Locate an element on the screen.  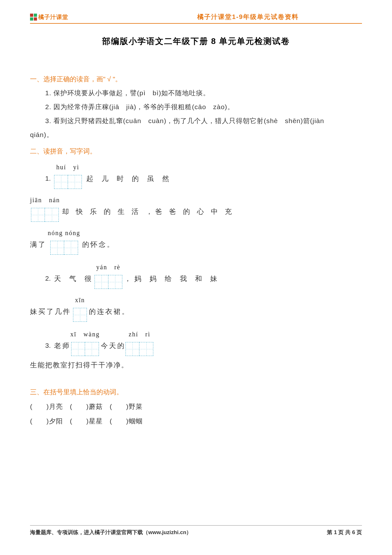
pinyin: yán rè is located at coordinates (108, 267).